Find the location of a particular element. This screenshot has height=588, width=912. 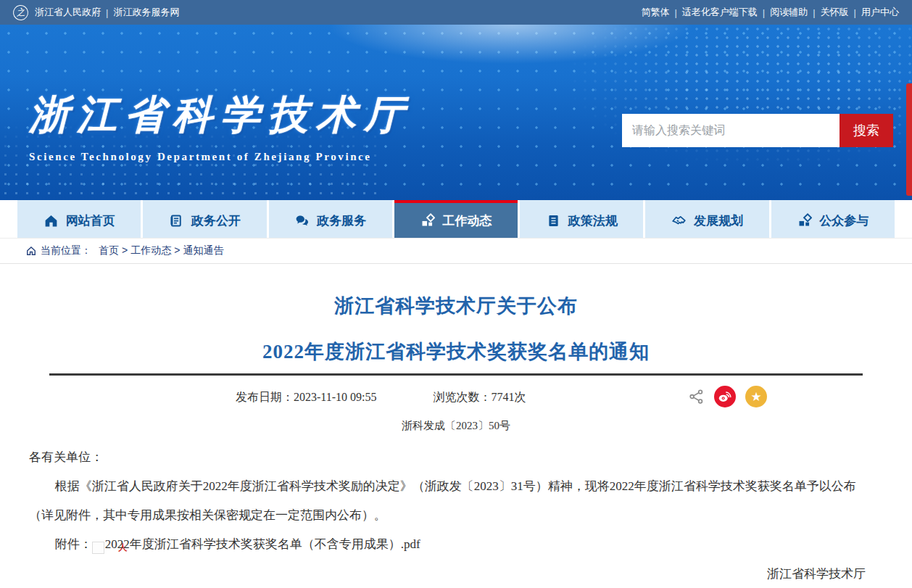

news-icon is located at coordinates (177, 220).